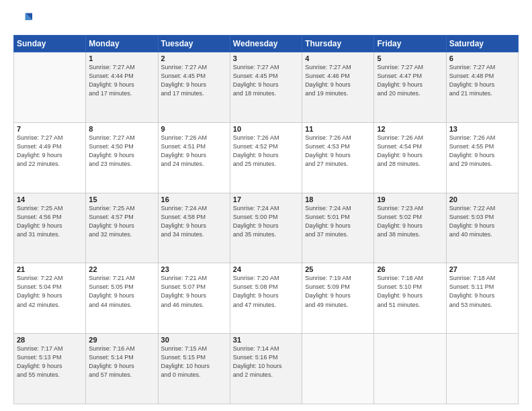 Image resolution: width=532 pixels, height=411 pixels. Describe the element at coordinates (482, 58) in the screenshot. I see `day-number: 6` at that location.